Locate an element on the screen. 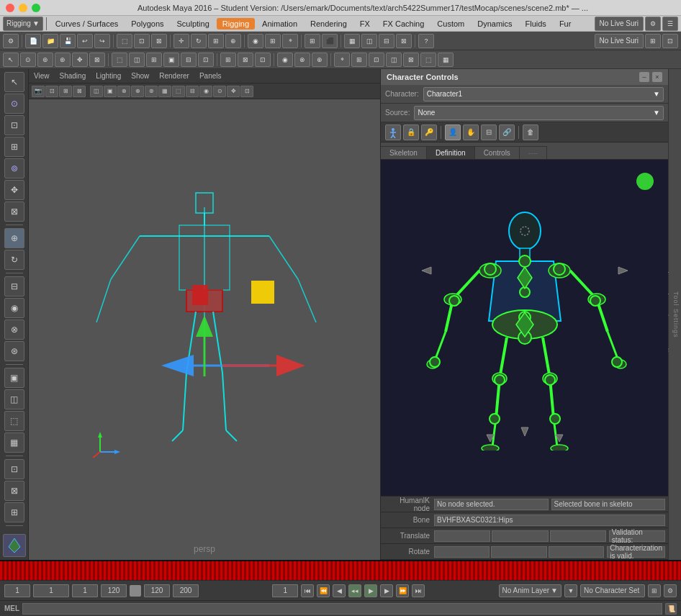  lt-char is located at coordinates (14, 545).